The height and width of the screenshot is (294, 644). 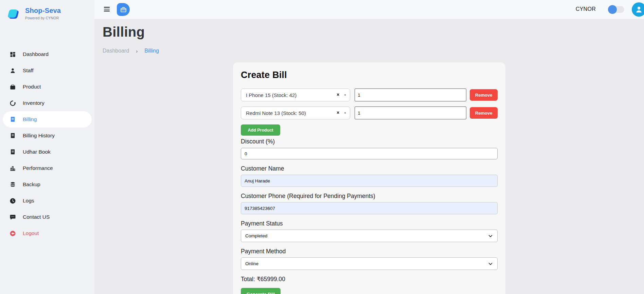 What do you see at coordinates (47, 87) in the screenshot?
I see `sidebar-item-product: Product` at bounding box center [47, 87].